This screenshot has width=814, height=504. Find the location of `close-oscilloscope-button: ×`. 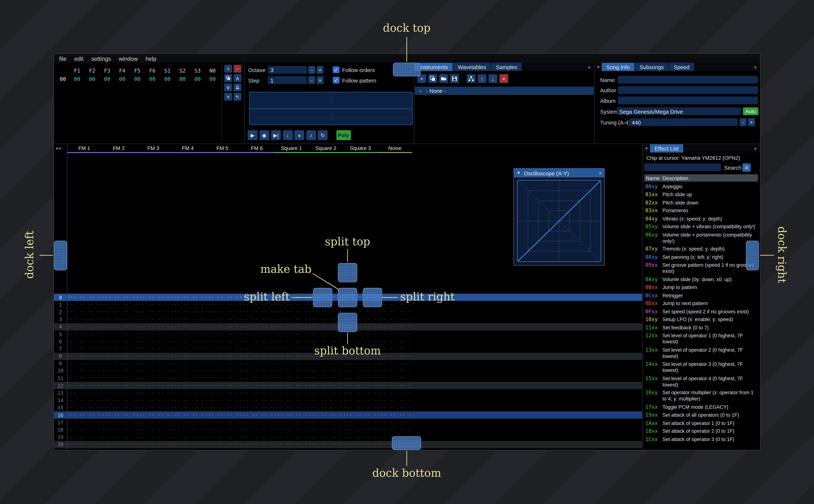

close-oscilloscope-button: × is located at coordinates (600, 173).